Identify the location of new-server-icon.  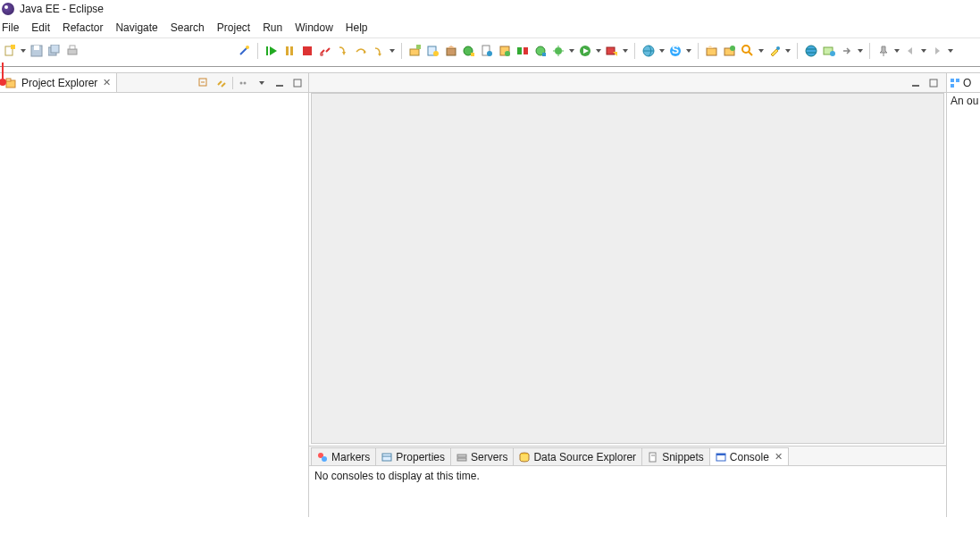
(415, 51).